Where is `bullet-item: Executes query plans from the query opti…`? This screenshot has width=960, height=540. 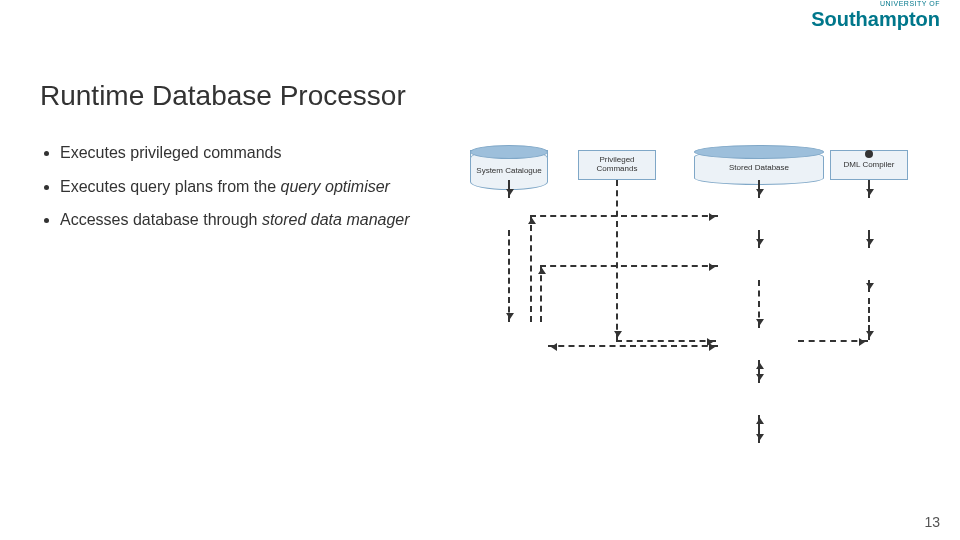
bullet-item: Executes query plans from the query opti… is located at coordinates (250, 187).